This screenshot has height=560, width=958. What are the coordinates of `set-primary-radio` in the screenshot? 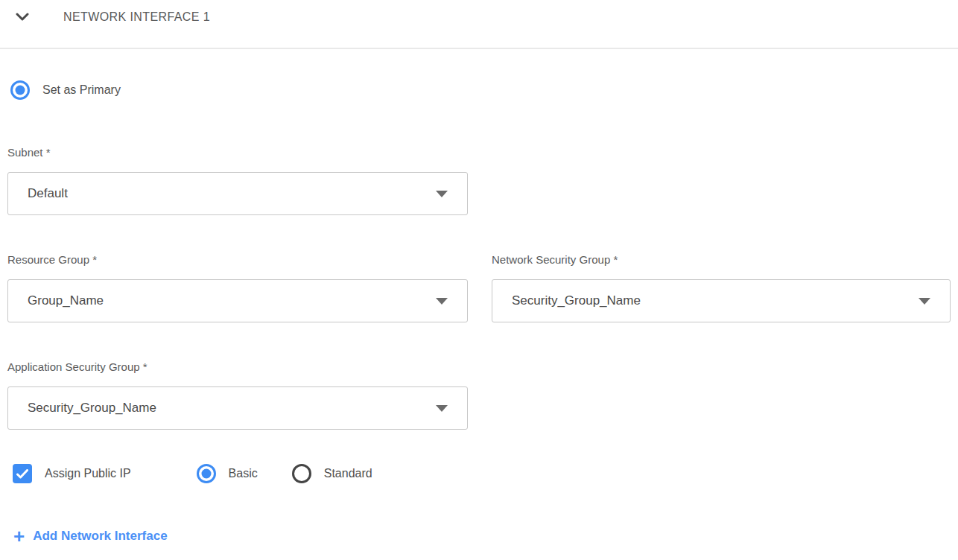 It's located at (20, 90).